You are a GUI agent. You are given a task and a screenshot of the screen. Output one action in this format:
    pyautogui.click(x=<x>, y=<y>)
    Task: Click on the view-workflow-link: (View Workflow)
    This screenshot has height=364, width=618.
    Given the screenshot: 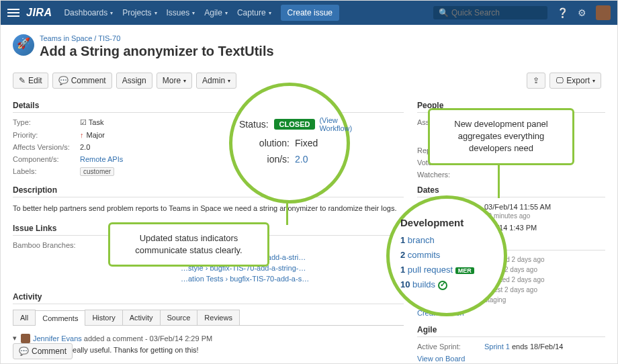 What is the action you would take?
    pyautogui.click(x=336, y=124)
    